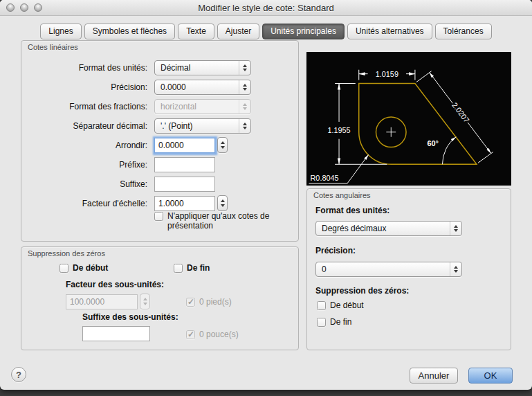 The width and height of the screenshot is (532, 396). Describe the element at coordinates (409, 119) in the screenshot. I see `dimension-preview-drawing: 1.0159 1.1955 2.0207 60° R0.8045` at that location.